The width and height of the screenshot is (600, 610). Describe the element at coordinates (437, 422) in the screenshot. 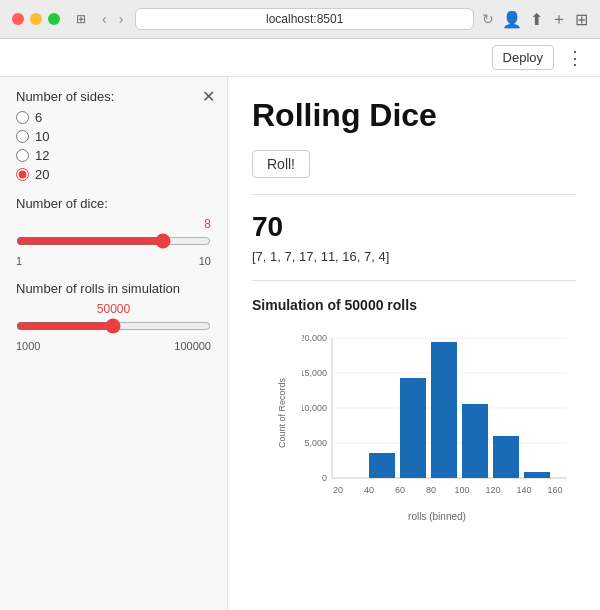

I see `chart-container: 0 5,000 10,000 15,000 20,000` at that location.